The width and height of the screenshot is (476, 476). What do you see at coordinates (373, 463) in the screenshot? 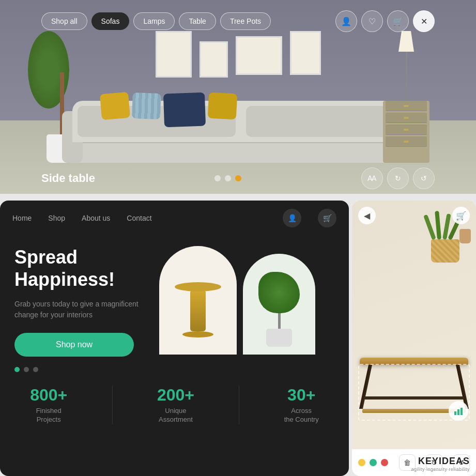
I see `toolbar-dots` at bounding box center [373, 463].